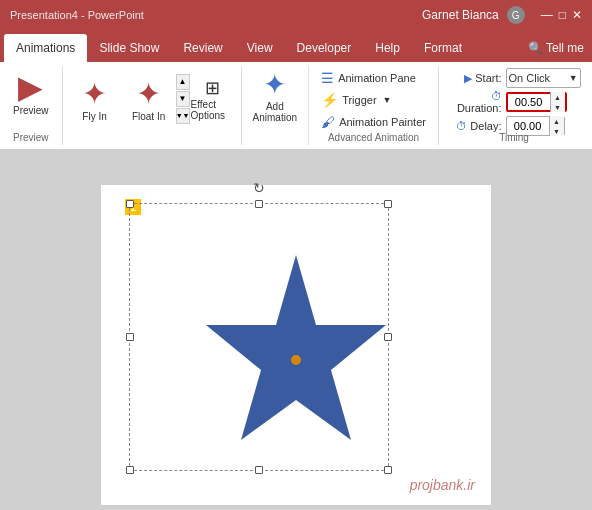 The width and height of the screenshot is (592, 510). What do you see at coordinates (77, 15) in the screenshot?
I see `title-text: Presentation4 - PowerPoint` at bounding box center [77, 15].